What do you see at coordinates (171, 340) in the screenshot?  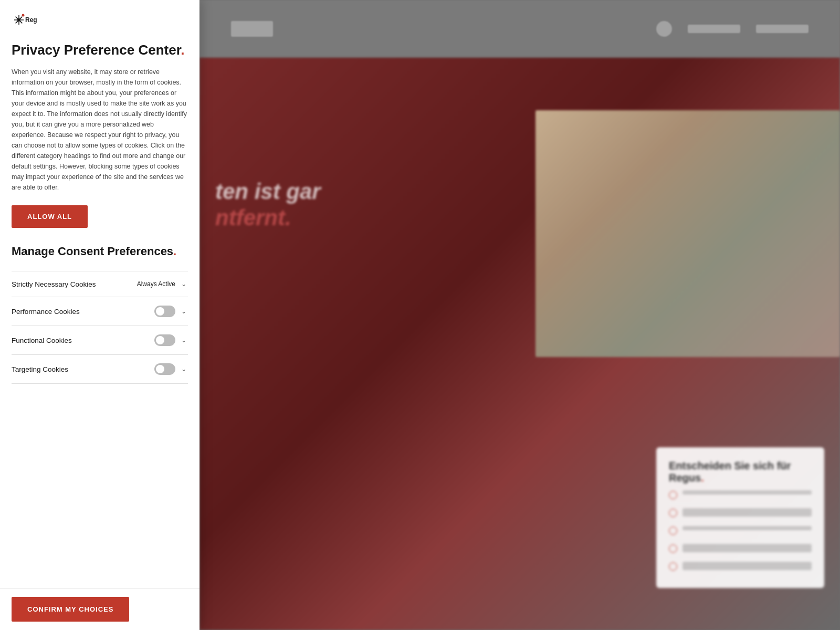 I see `cookie-controls-functional: ⌄` at bounding box center [171, 340].